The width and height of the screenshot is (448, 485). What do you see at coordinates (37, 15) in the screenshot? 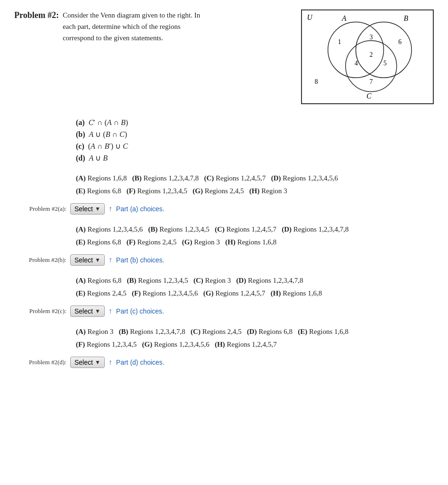
I see `problem-title: Problem #2:` at bounding box center [37, 15].